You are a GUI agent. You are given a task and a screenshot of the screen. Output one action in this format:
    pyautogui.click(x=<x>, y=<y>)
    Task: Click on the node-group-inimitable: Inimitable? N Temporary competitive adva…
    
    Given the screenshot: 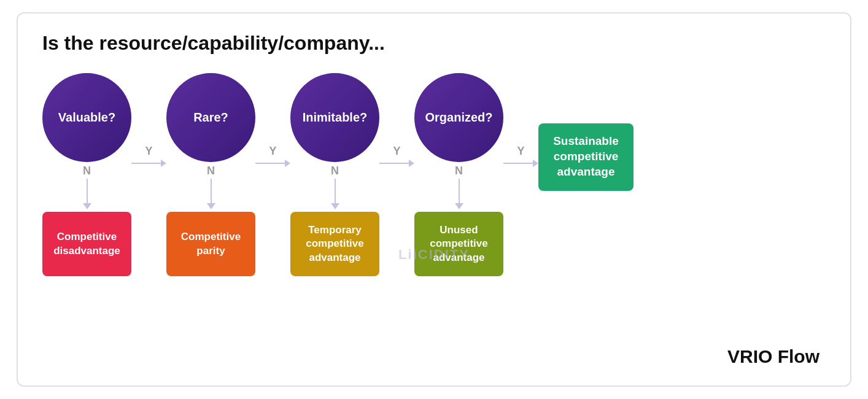 What is the action you would take?
    pyautogui.click(x=335, y=174)
    